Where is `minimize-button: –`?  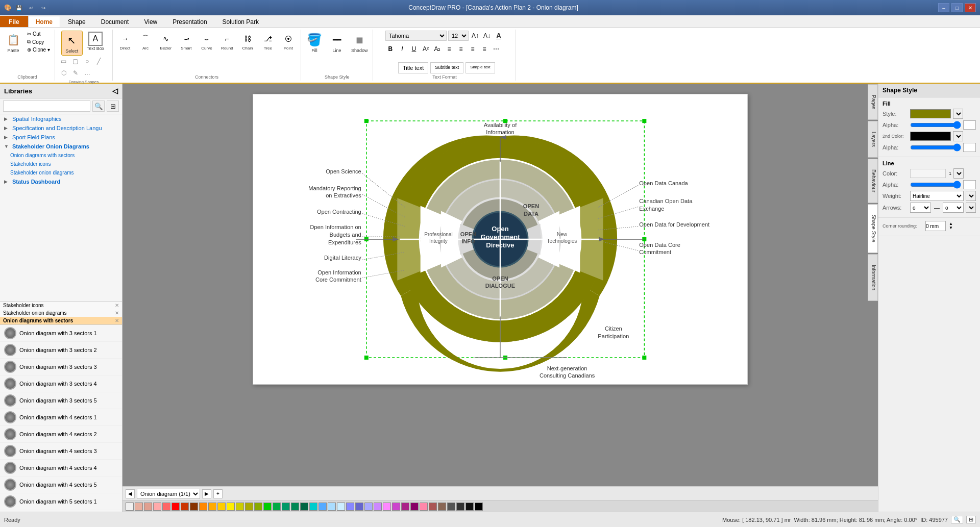
minimize-button: – is located at coordinates (944, 8).